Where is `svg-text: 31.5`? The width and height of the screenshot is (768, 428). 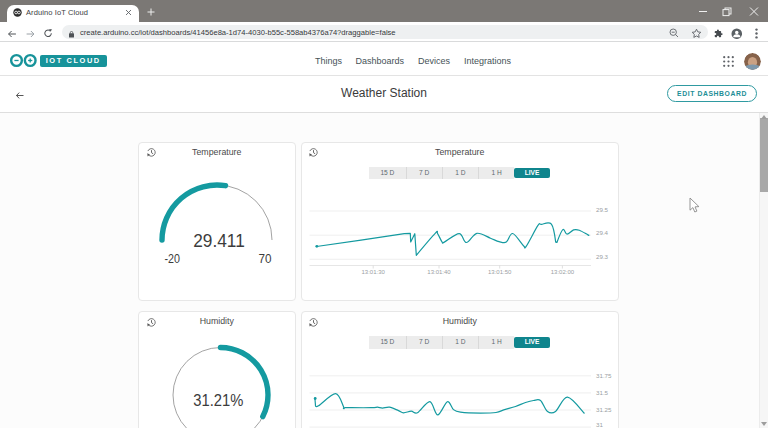 svg-text: 31.5 is located at coordinates (602, 392).